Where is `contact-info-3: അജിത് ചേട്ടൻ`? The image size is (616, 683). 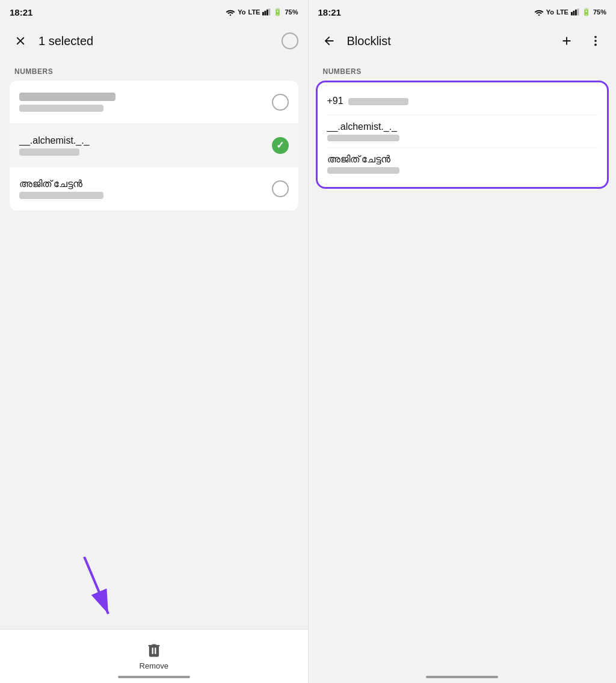 contact-info-3: അജിത് ചേട്ടൻ is located at coordinates (146, 189).